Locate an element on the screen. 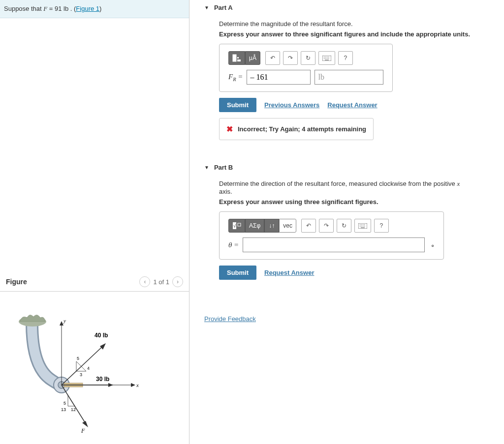 This screenshot has width=504, height=444. provide-feedback-link: Provide Feedback is located at coordinates (222, 319).